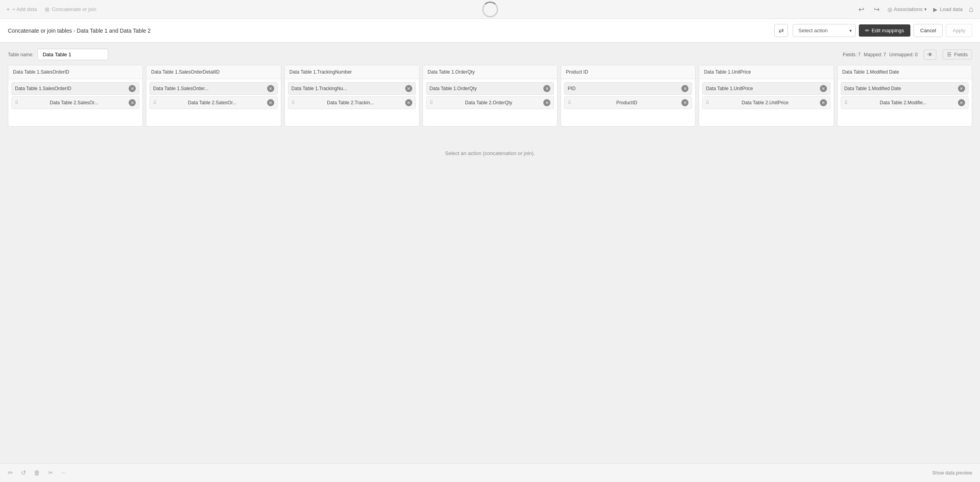  I want to click on chip-text: Data Table 1.TrackingNu..., so click(348, 89).